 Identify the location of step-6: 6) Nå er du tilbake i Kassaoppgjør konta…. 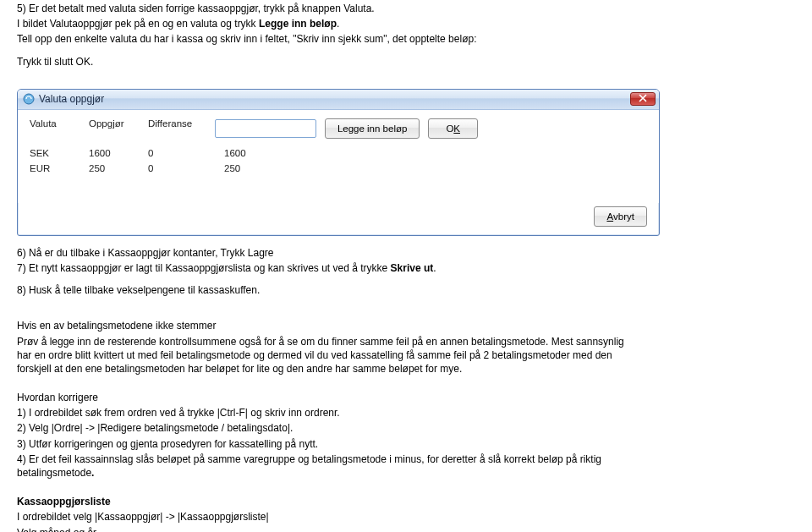
(406, 253).